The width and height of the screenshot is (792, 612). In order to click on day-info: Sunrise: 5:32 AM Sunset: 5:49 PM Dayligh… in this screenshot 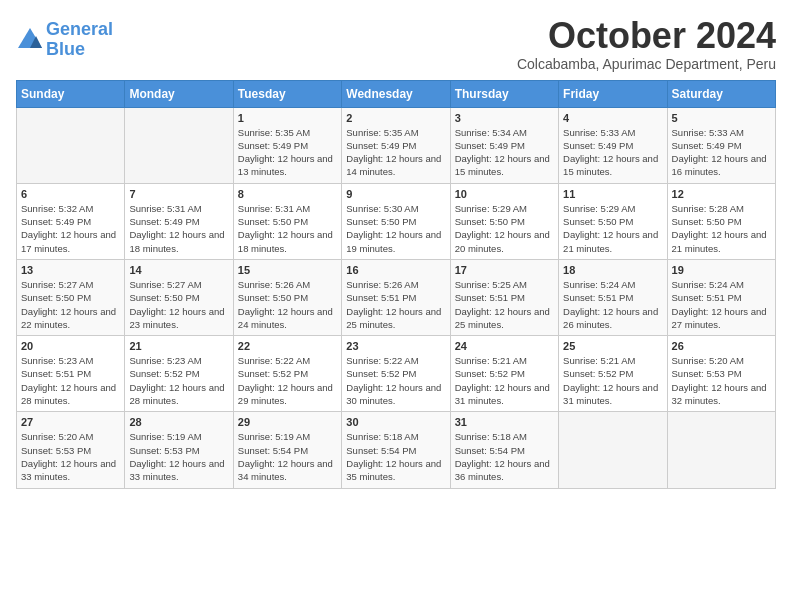, I will do `click(70, 228)`.